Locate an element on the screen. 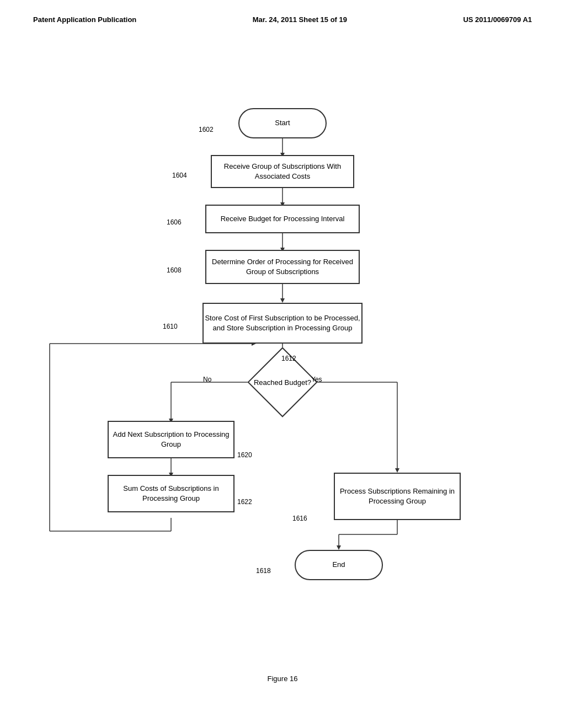  label-1622: 1622 is located at coordinates (245, 502).